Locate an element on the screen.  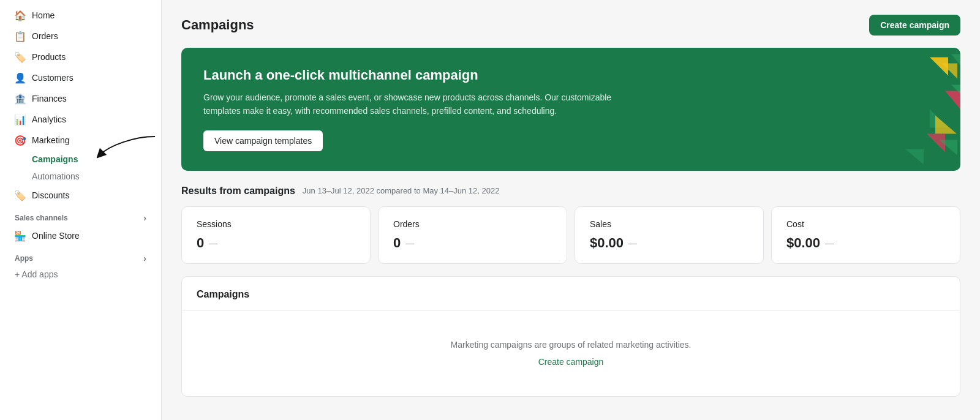
metric-card-cost: Cost $0.00 — is located at coordinates (866, 235).